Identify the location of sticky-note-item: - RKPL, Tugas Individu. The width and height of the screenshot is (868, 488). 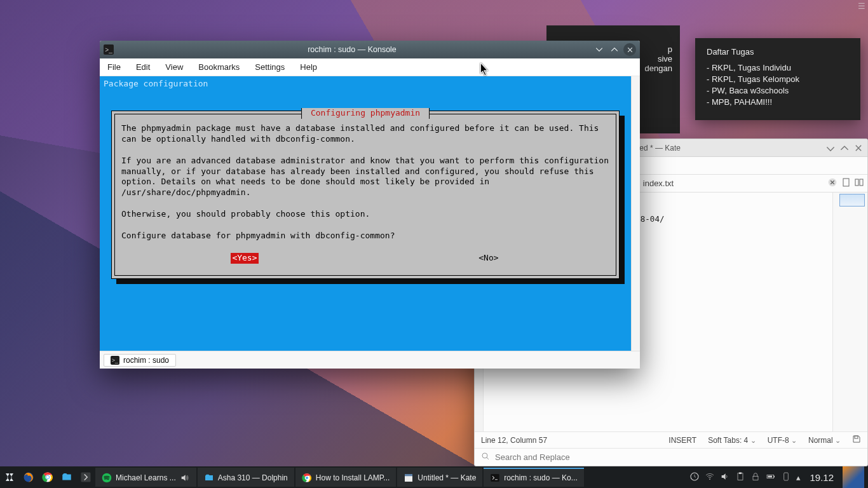
(778, 67).